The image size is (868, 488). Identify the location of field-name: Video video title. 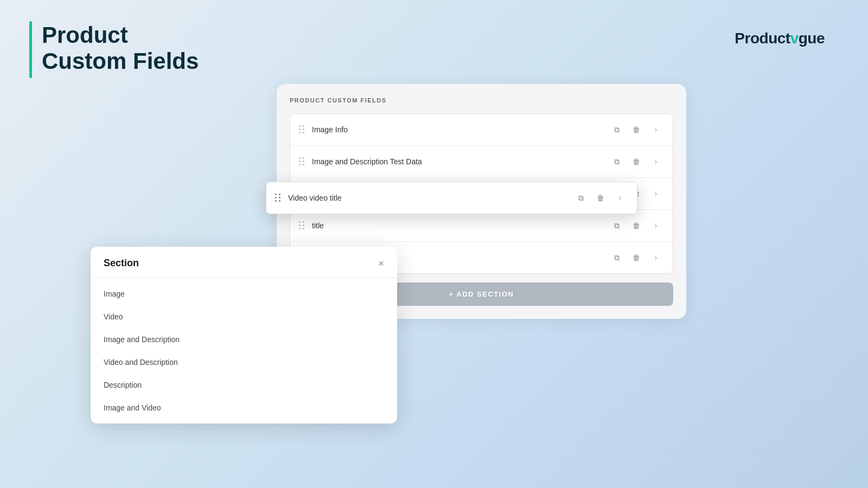
(431, 198).